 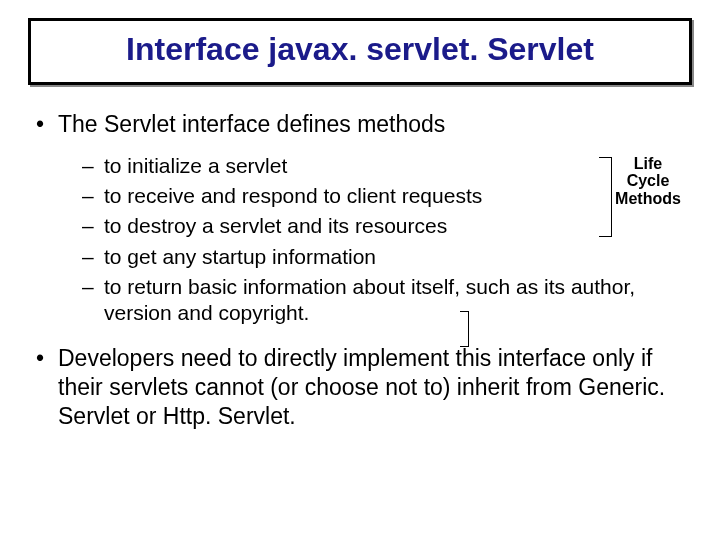 What do you see at coordinates (240, 256) in the screenshot?
I see `sub-item-4-text: to get any startup information` at bounding box center [240, 256].